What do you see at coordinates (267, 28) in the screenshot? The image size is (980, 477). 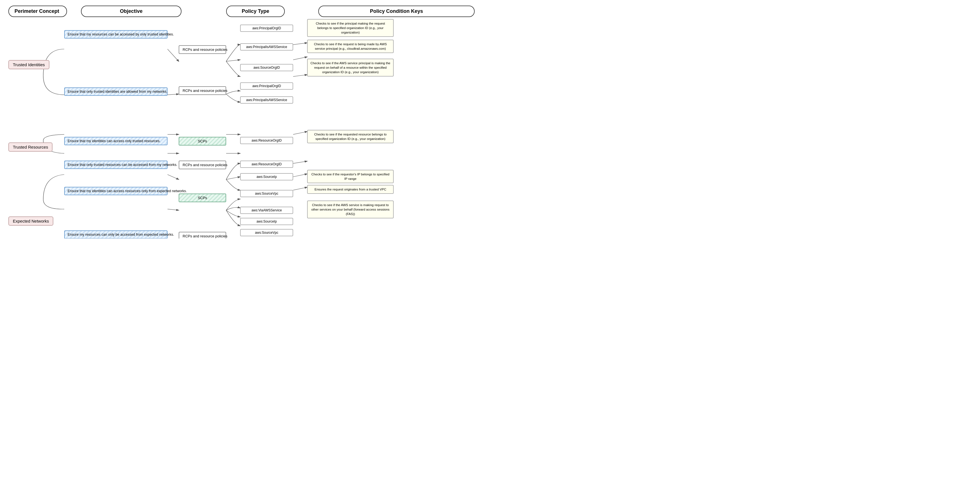 I see `key-box-1: aws:PrincipalOrgID` at bounding box center [267, 28].